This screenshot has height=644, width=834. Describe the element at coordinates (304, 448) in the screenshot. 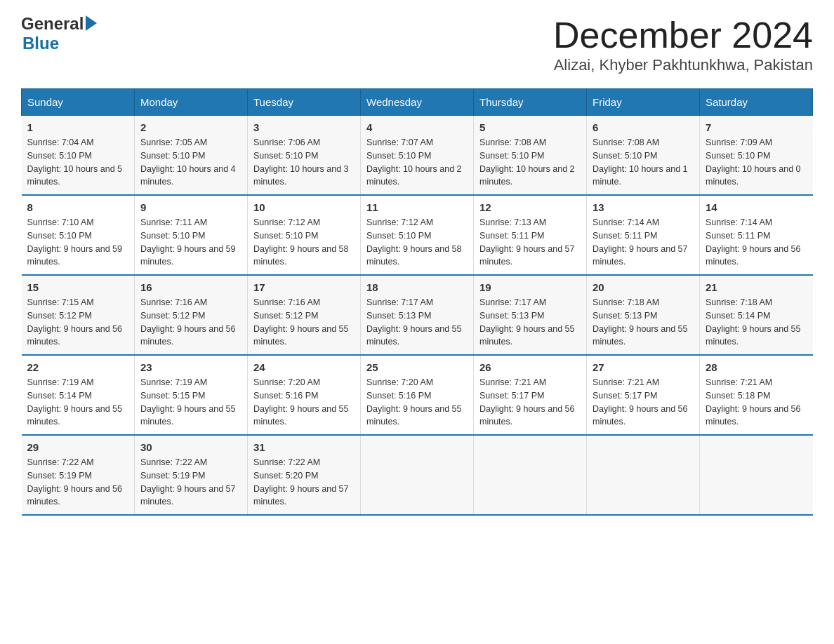

I see `day-number: 31` at that location.